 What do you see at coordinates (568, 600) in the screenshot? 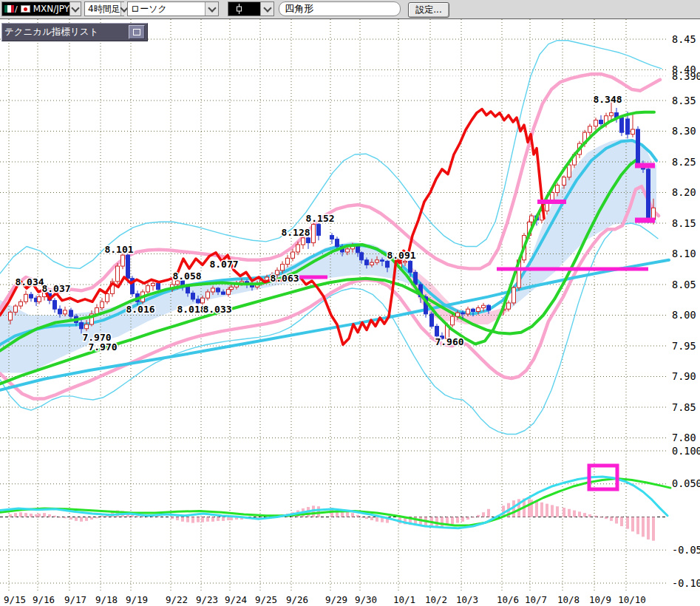
I see `x-axis-date-label: 10/8` at bounding box center [568, 600].